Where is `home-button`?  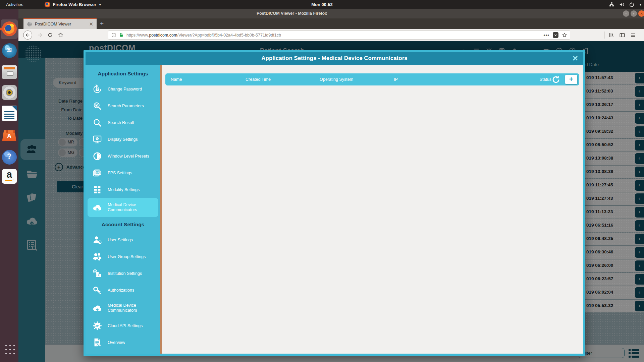
home-button is located at coordinates (60, 35).